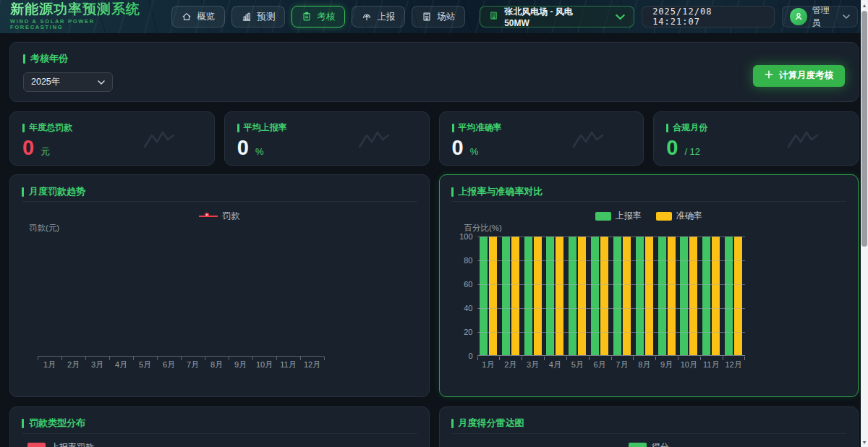 This screenshot has height=447, width=868. I want to click on station-selector: 张北风电场 - 风电 50MW, so click(557, 17).